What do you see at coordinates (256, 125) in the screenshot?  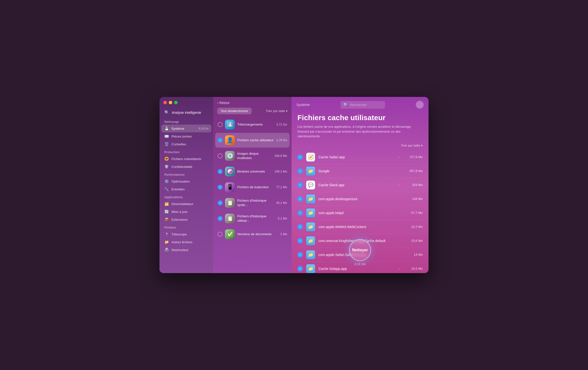 I see `telechargements-label: Téléchargements` at bounding box center [256, 125].